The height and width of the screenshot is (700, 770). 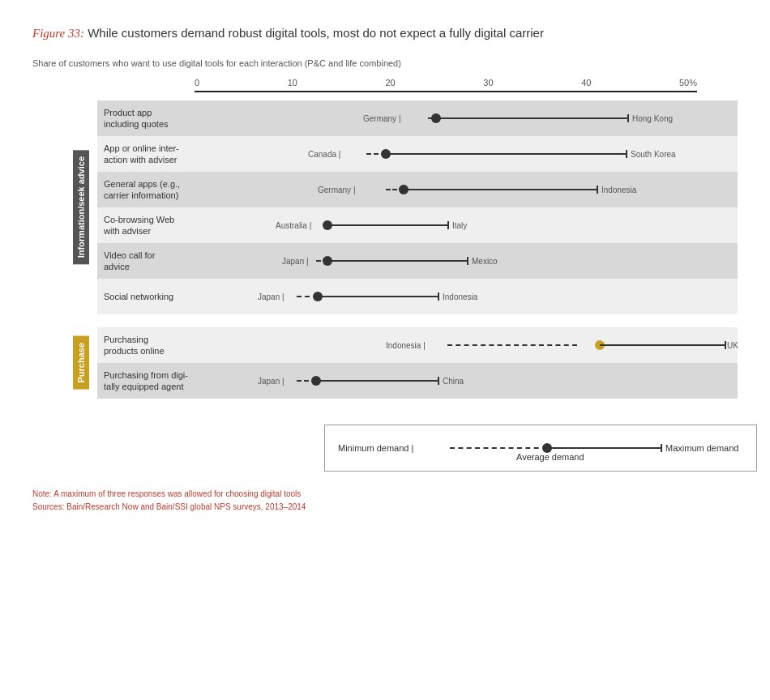 What do you see at coordinates (597, 190) in the screenshot?
I see `tick-max-general-apps` at bounding box center [597, 190].